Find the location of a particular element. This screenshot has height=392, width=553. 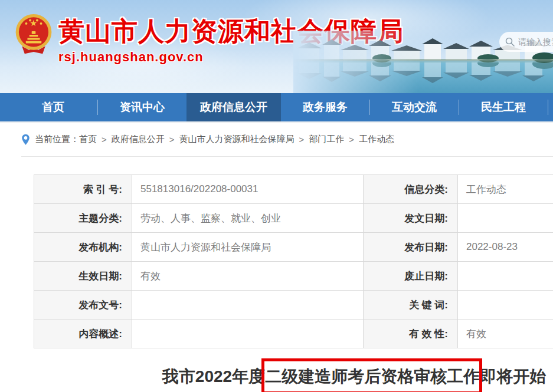

table-row: 主题分类: 劳动、人事、监察、就业、创业 发文日期: is located at coordinates (294, 218).